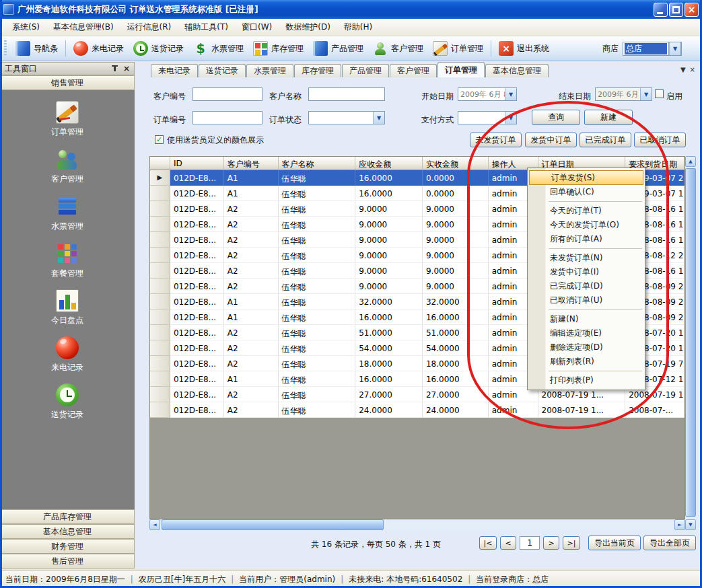 This screenshot has width=702, height=588. I want to click on page-number-input, so click(530, 543).